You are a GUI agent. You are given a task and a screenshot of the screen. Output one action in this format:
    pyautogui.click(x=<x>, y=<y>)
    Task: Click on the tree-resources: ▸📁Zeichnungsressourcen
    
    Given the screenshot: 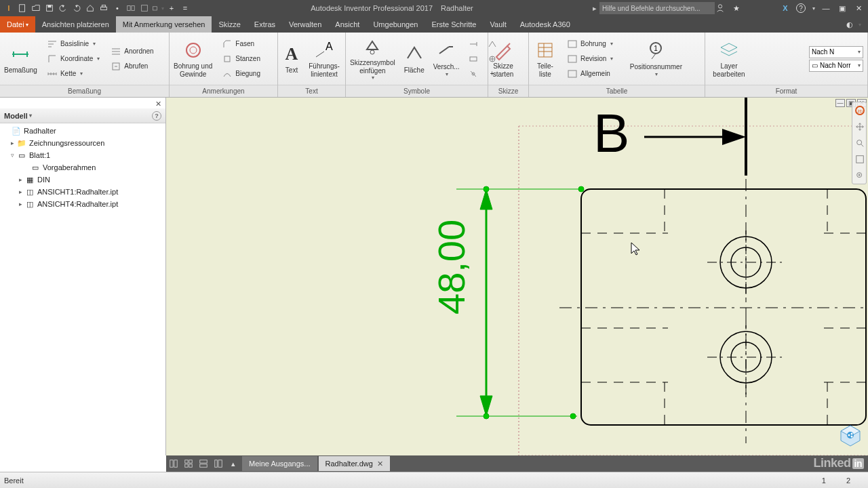 What is the action you would take?
    pyautogui.click(x=83, y=143)
    